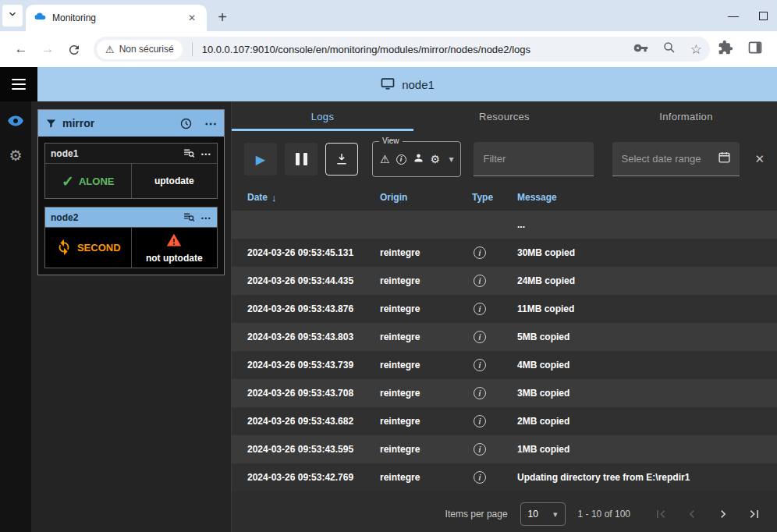 The image size is (777, 532). I want to click on log-table-row: 2024-03-26 09:53:43.595 reintegre i 1MB …, so click(504, 449).